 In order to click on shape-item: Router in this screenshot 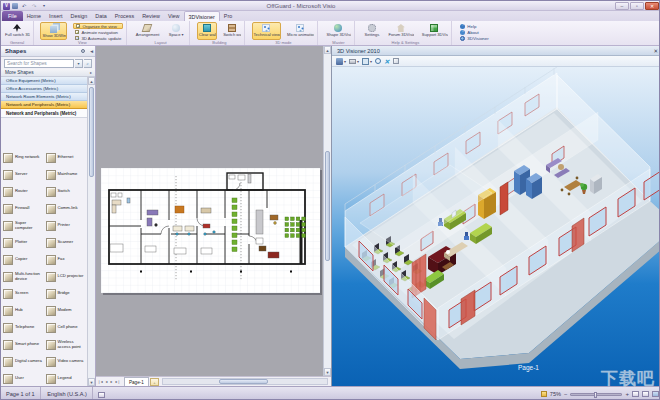, I will do `click(24, 192)`.